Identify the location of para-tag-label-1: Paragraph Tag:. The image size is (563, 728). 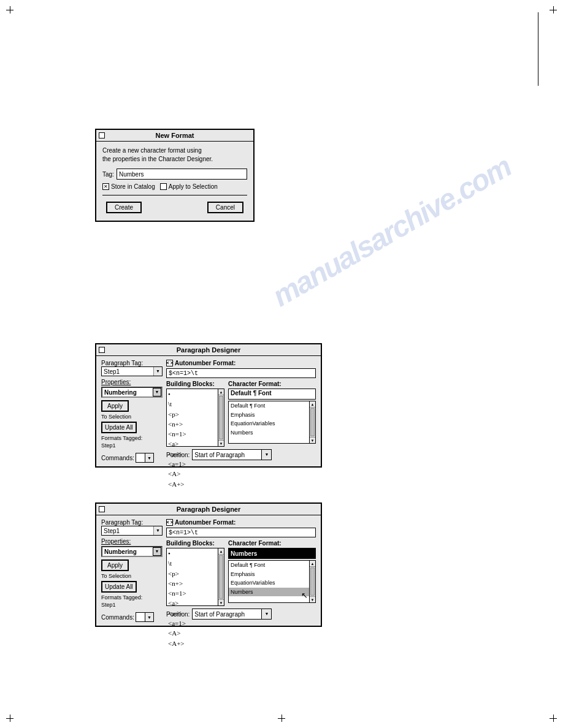
(131, 363).